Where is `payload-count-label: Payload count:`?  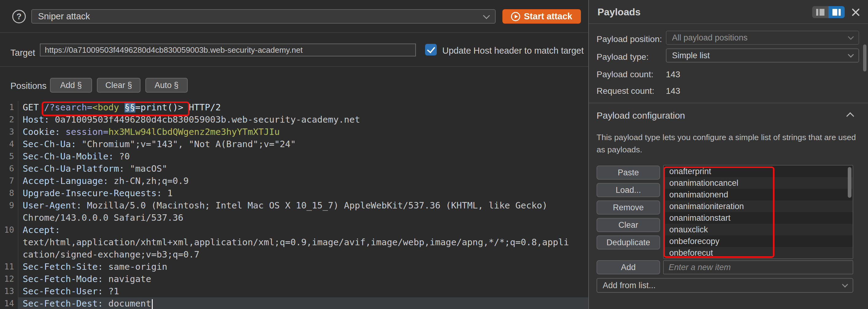 payload-count-label: Payload count: is located at coordinates (625, 75).